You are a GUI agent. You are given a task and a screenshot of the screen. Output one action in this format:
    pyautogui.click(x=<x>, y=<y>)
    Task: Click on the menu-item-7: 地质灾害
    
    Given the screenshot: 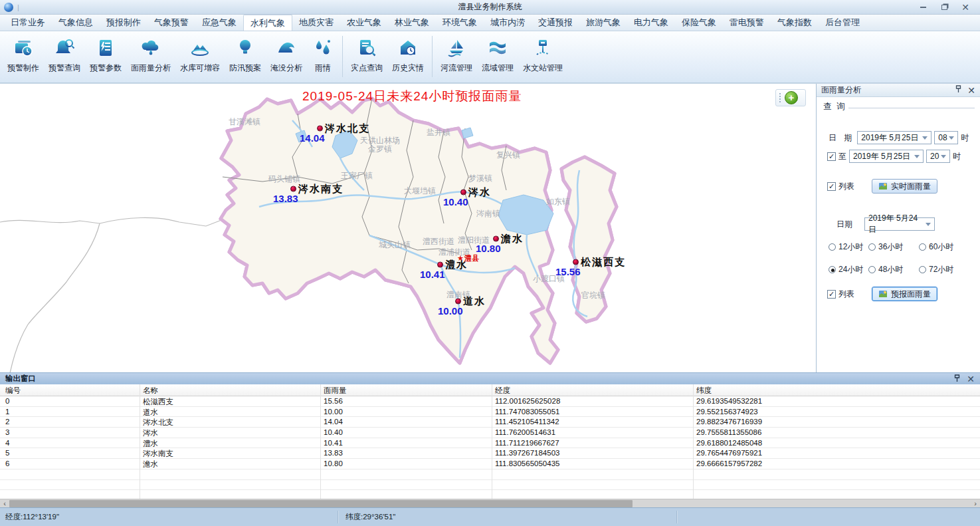 What is the action you would take?
    pyautogui.click(x=316, y=23)
    